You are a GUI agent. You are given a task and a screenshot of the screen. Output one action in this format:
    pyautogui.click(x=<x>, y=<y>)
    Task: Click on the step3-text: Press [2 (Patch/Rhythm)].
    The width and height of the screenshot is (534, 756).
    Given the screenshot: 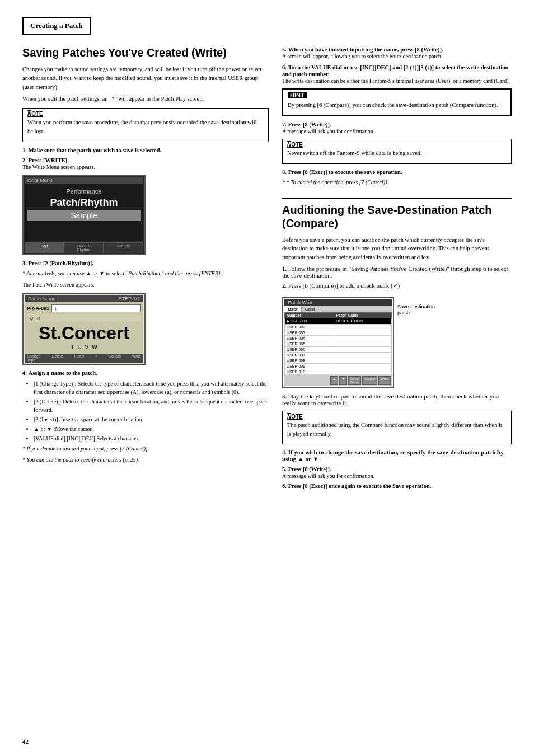 What is the action you would take?
    pyautogui.click(x=61, y=263)
    